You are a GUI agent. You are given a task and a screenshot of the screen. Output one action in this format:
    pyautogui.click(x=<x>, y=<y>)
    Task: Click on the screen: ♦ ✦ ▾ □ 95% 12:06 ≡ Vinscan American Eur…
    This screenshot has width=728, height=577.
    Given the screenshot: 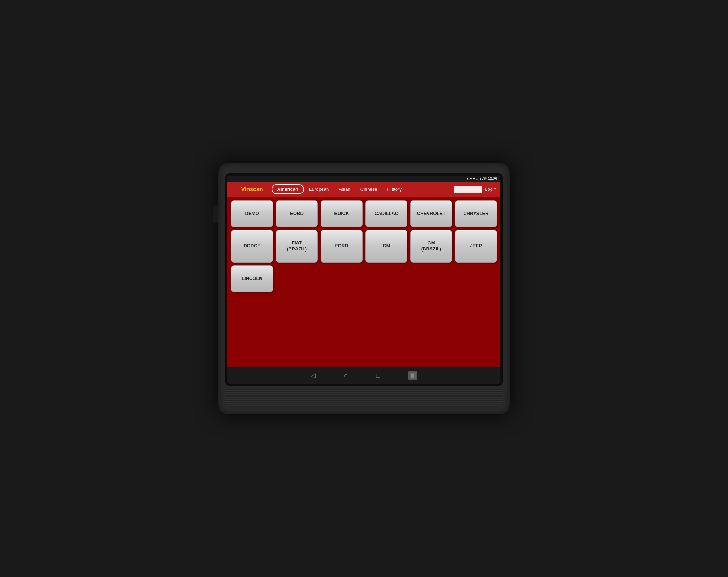 What is the action you would take?
    pyautogui.click(x=364, y=280)
    